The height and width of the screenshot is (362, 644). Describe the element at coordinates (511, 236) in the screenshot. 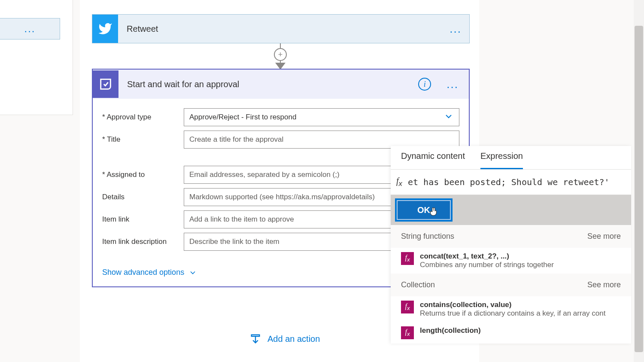

I see `category-string-functions: String functions See more` at that location.